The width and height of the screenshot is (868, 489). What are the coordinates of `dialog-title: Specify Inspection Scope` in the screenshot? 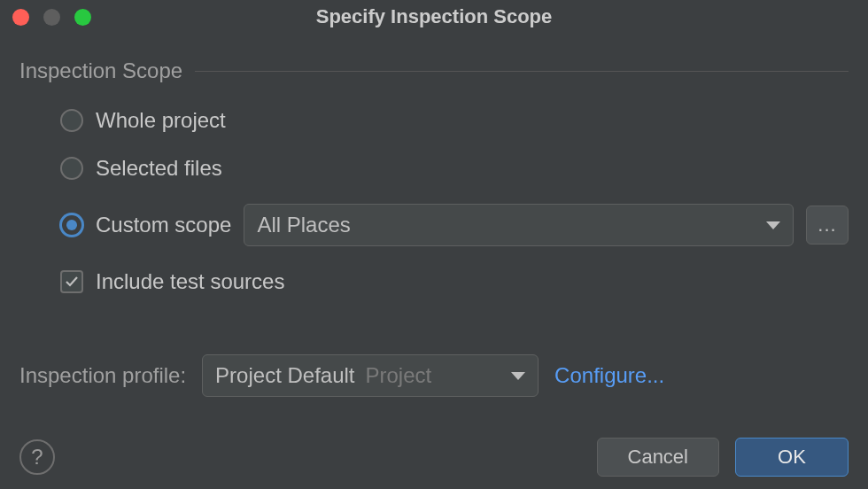 It's located at (434, 17).